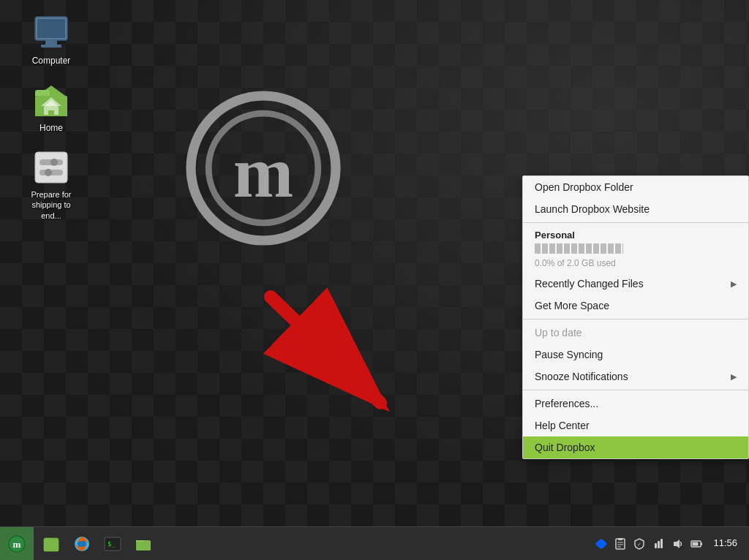 The width and height of the screenshot is (749, 560). I want to click on computer-icon: Computer, so click(51, 41).